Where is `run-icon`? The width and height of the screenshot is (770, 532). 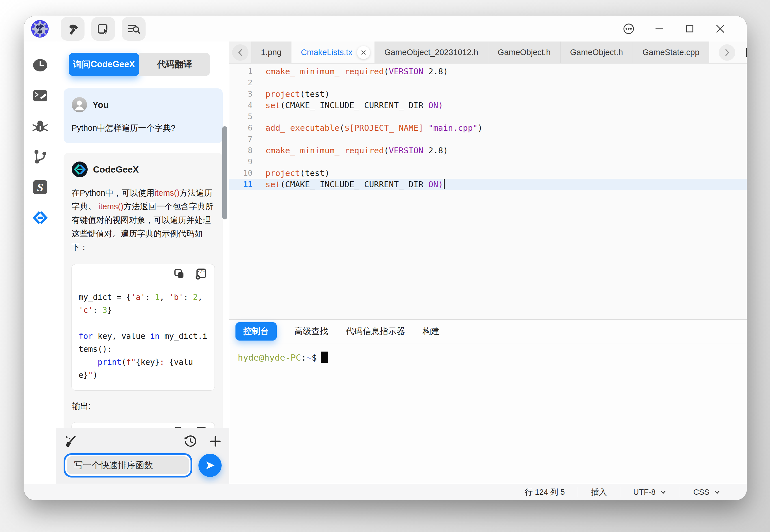
run-icon is located at coordinates (103, 29).